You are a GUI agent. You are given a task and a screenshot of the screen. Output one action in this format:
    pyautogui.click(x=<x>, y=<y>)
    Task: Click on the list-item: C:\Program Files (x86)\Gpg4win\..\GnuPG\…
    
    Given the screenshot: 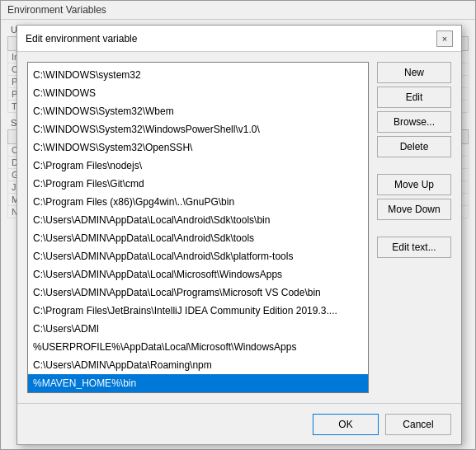 What is the action you would take?
    pyautogui.click(x=198, y=202)
    